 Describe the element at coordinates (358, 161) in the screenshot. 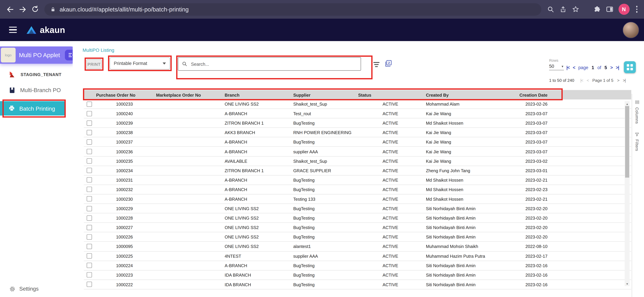

I see `table-row: 1000235 AVAILABLE Shaikot_test_Sup ACTIV…` at that location.